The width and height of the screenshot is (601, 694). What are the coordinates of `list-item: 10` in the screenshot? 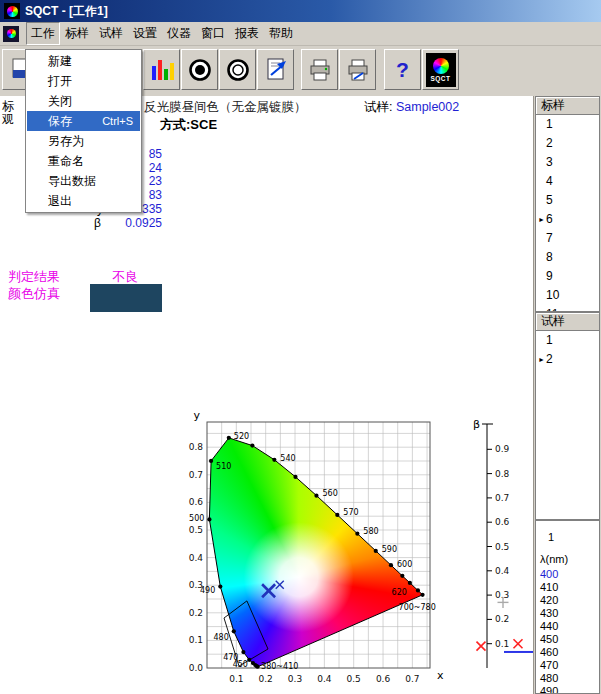 It's located at (568, 296).